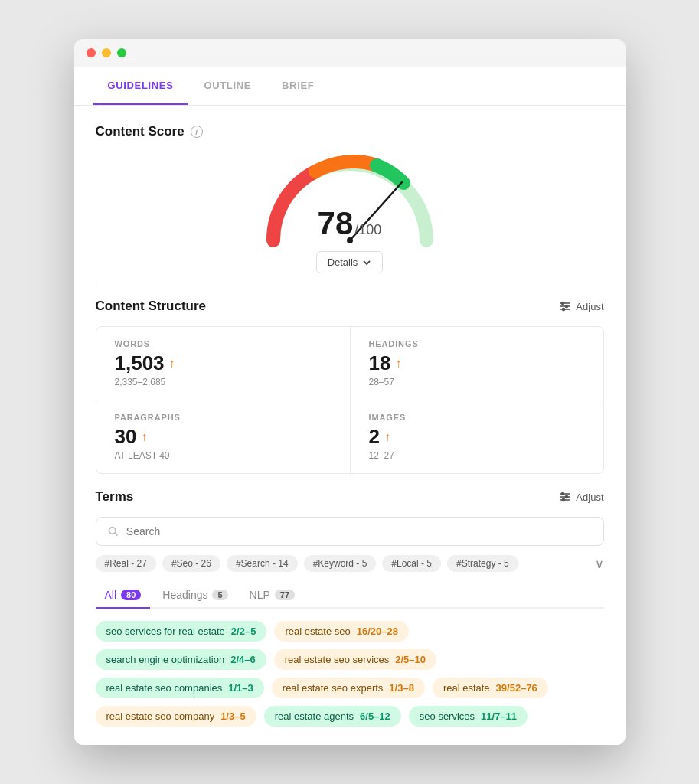 The height and width of the screenshot is (784, 699). What do you see at coordinates (477, 436) in the screenshot?
I see `images-value: 2 ↑` at bounding box center [477, 436].